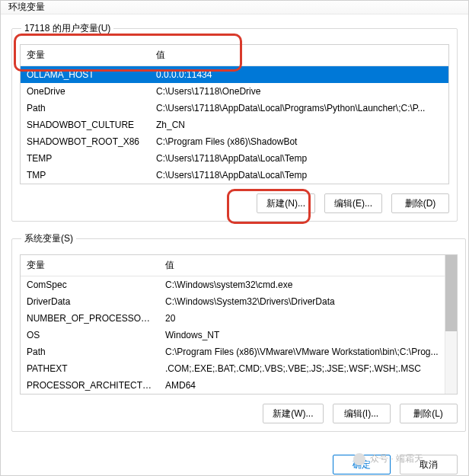  What do you see at coordinates (90, 318) in the screenshot?
I see `cell-var-name: NUMBER_OF_PROCESSORS` at bounding box center [90, 318].